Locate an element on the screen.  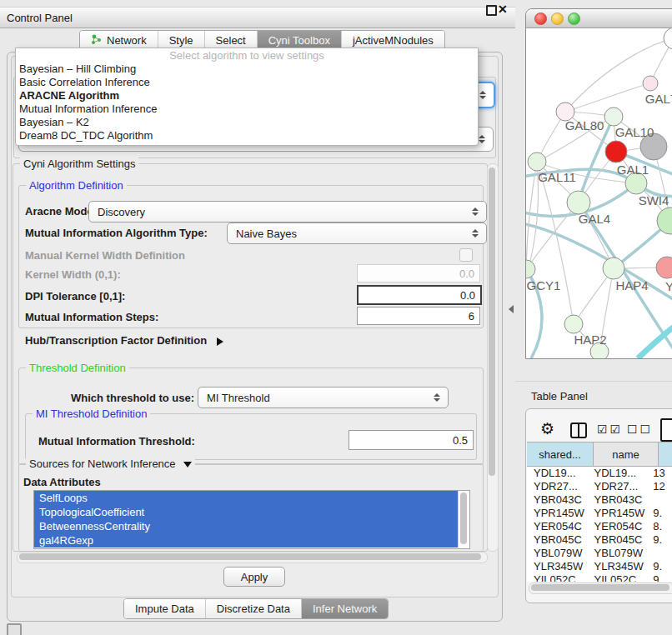
network-node-y is located at coordinates (664, 268).